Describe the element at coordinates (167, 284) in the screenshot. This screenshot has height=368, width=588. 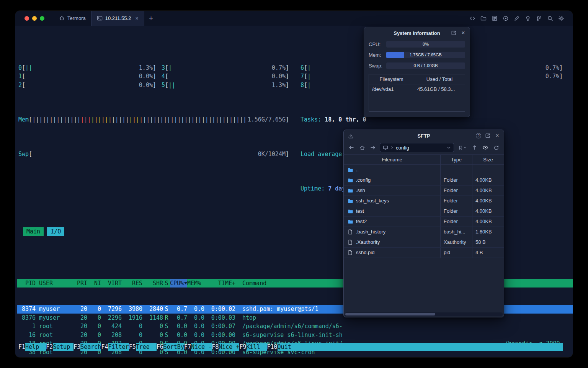
I see `col-state: S` at that location.